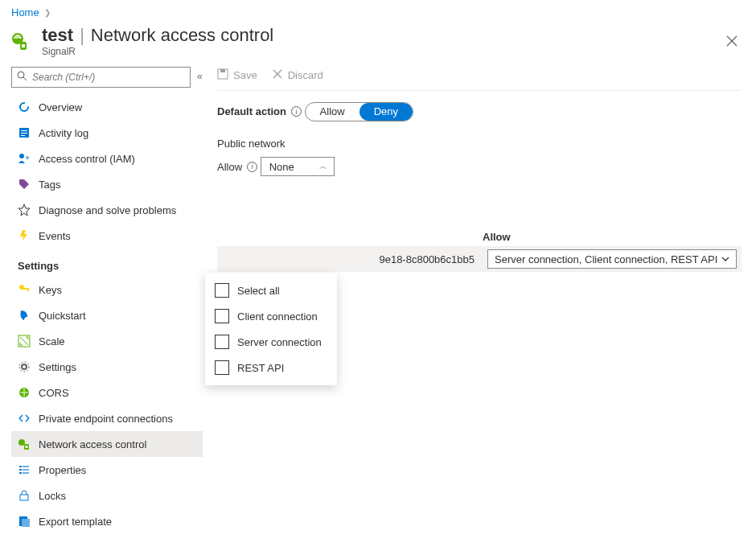 This screenshot has height=551, width=756. I want to click on allow-option-rest-api: REST API, so click(271, 368).